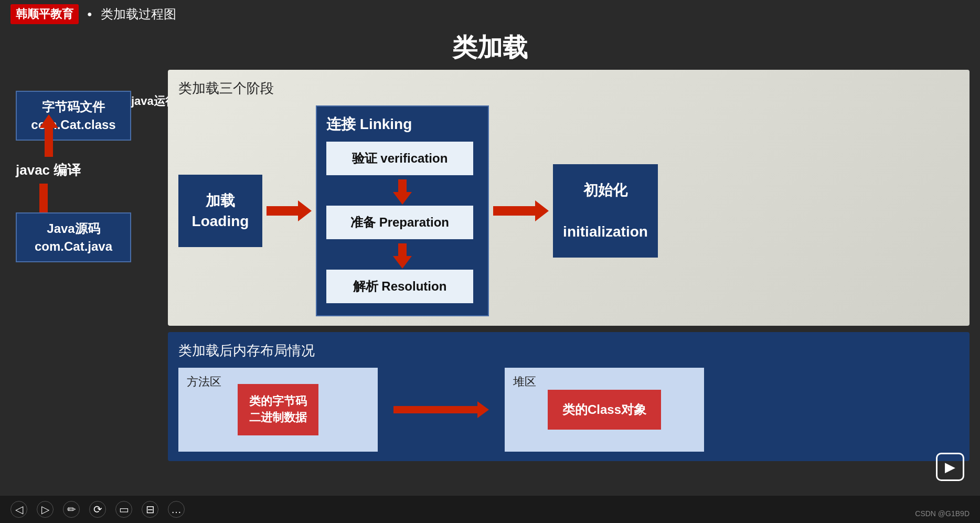 This screenshot has height=523, width=980. I want to click on toolbar-btn-refresh: ⟳, so click(98, 509).